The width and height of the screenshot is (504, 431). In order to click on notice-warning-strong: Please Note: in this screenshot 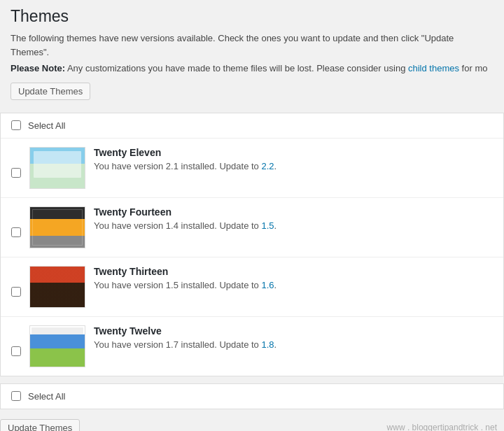, I will do `click(38, 69)`.